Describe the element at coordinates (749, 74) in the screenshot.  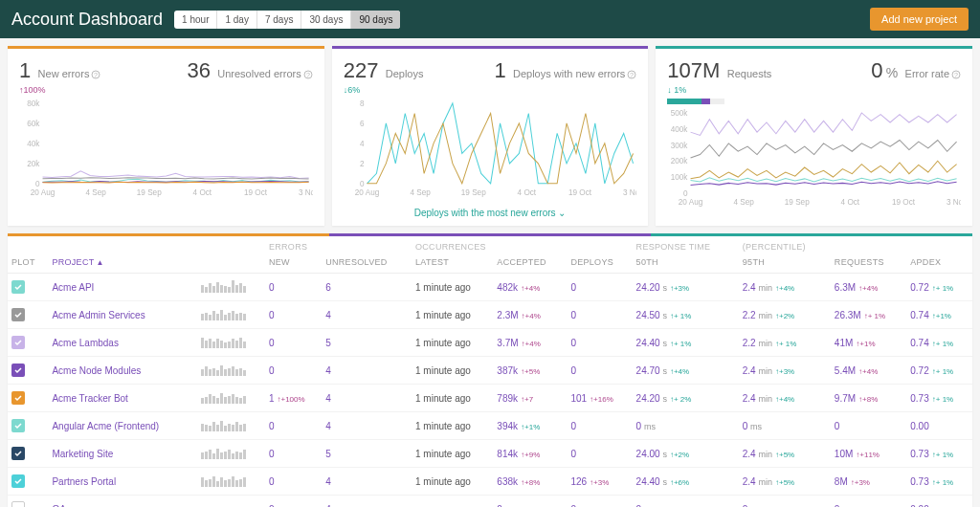
I see `requests-label: Requests` at that location.